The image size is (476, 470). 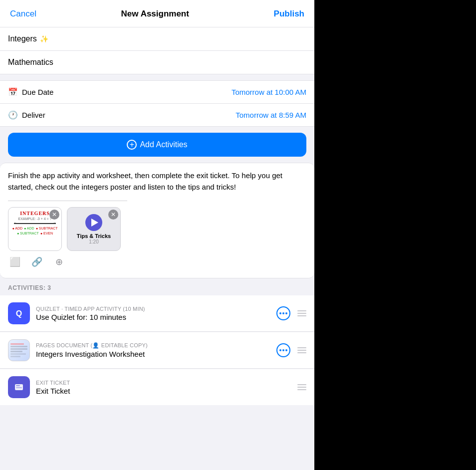 I want to click on quizlet-actions, so click(x=291, y=313).